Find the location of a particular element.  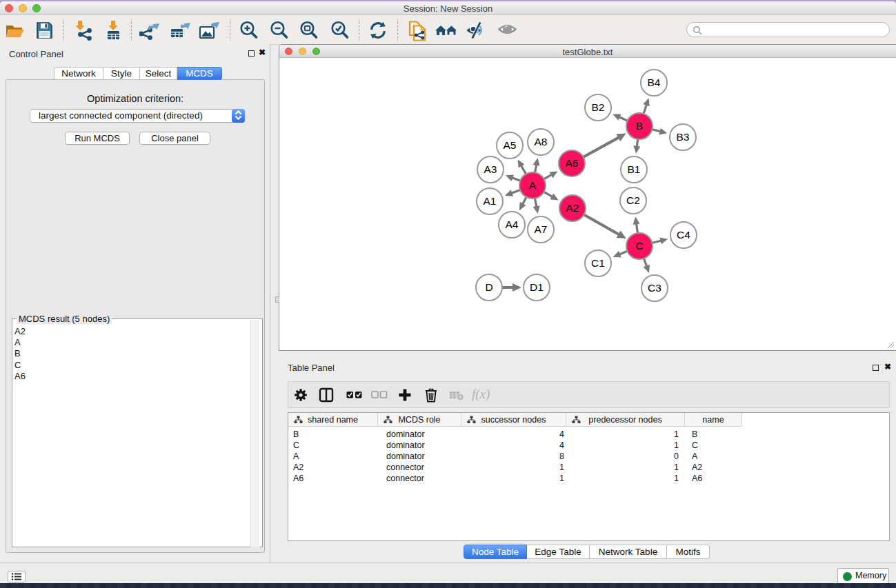

svg-text: A4 is located at coordinates (512, 225).